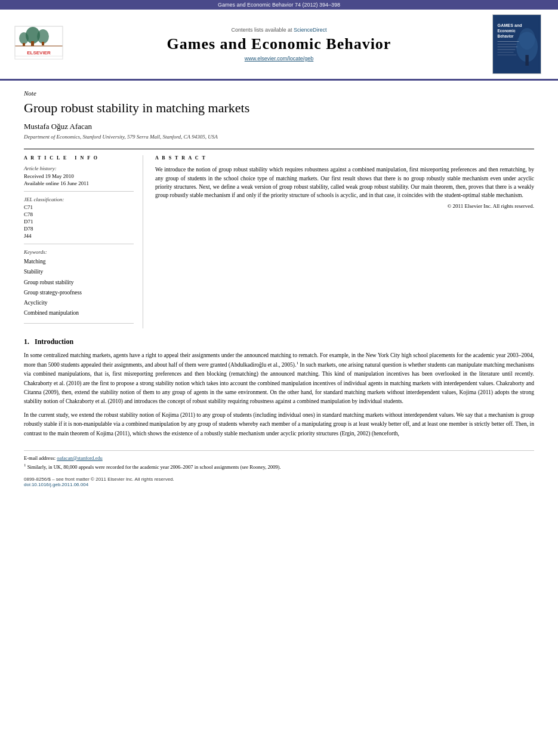  What do you see at coordinates (79, 236) in the screenshot?
I see `jel-j44: J44` at bounding box center [79, 236].